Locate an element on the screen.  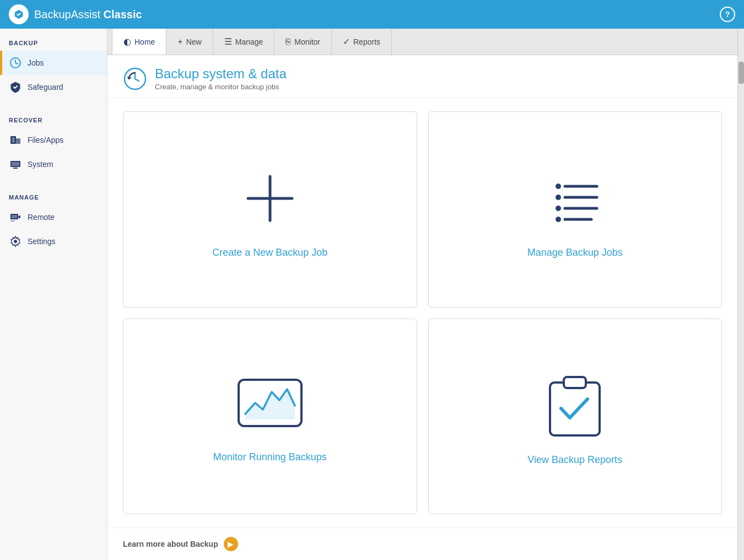
tab-monitor: ⎘ Monitor is located at coordinates (303, 42).